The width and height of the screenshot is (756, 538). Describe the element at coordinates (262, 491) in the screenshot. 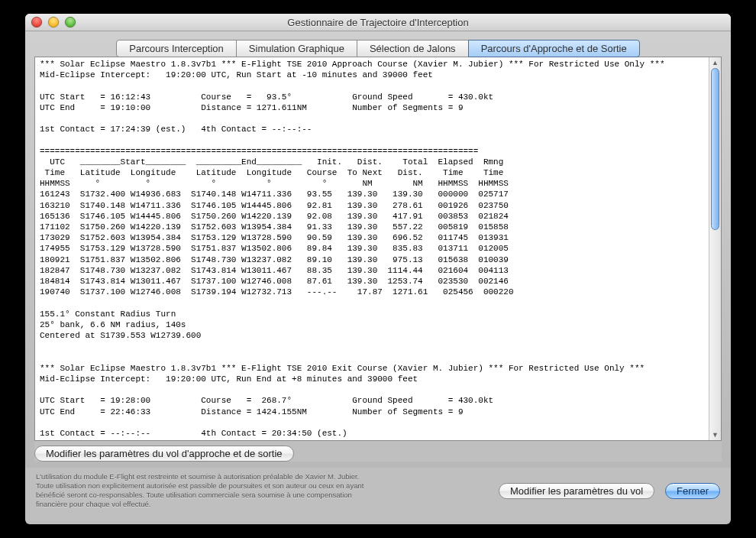

I see `disclaimer-text: L'utilisation du module E-Flight est res…` at that location.